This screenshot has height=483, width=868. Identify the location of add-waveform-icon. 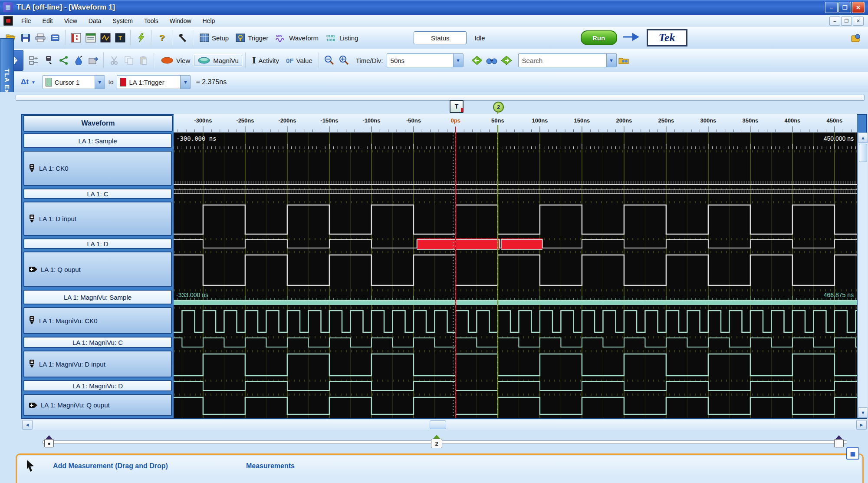
(34, 60).